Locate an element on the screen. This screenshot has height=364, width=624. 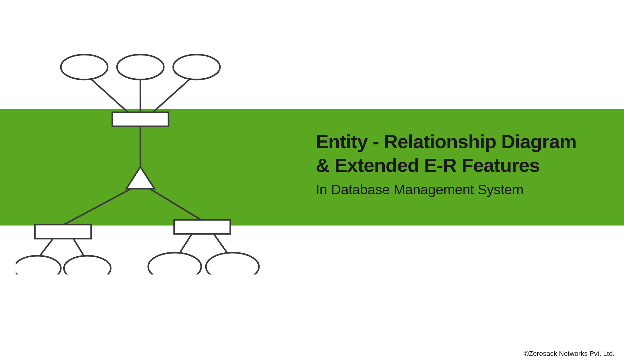
title-block: Entity - Relationship Diagram & Extended… is located at coordinates (446, 164).